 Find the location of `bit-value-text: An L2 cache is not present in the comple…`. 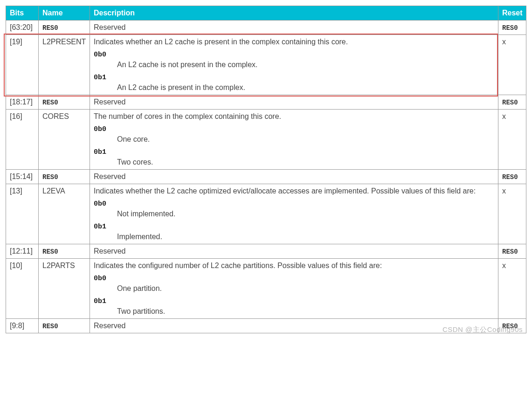

bit-value-text: An L2 cache is not present in the comple… is located at coordinates (306, 65).